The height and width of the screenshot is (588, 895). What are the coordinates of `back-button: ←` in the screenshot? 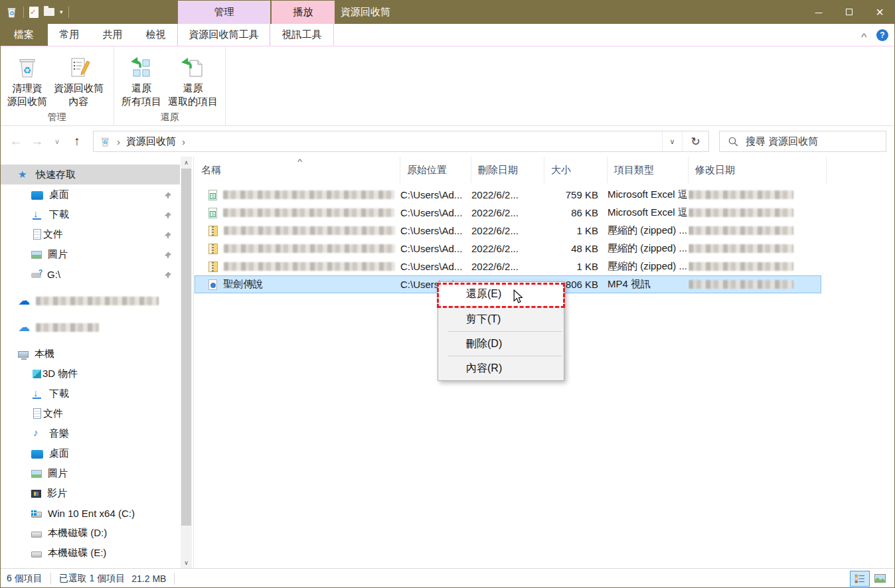 It's located at (16, 141).